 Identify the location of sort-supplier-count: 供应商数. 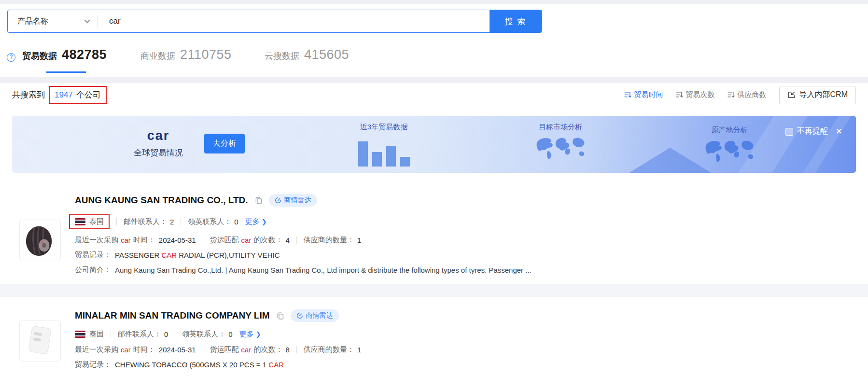
(747, 95).